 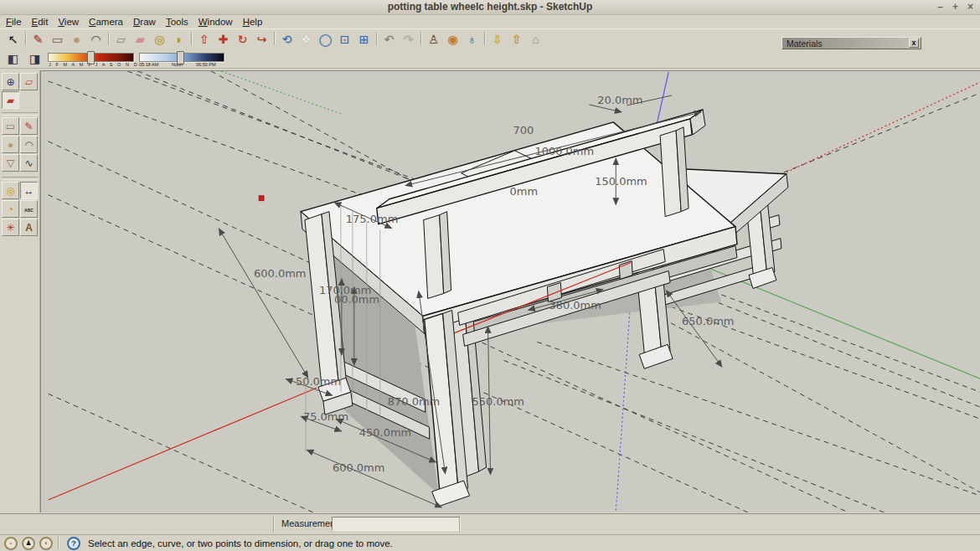 I want to click on move-tool-button: ✚, so click(x=223, y=39).